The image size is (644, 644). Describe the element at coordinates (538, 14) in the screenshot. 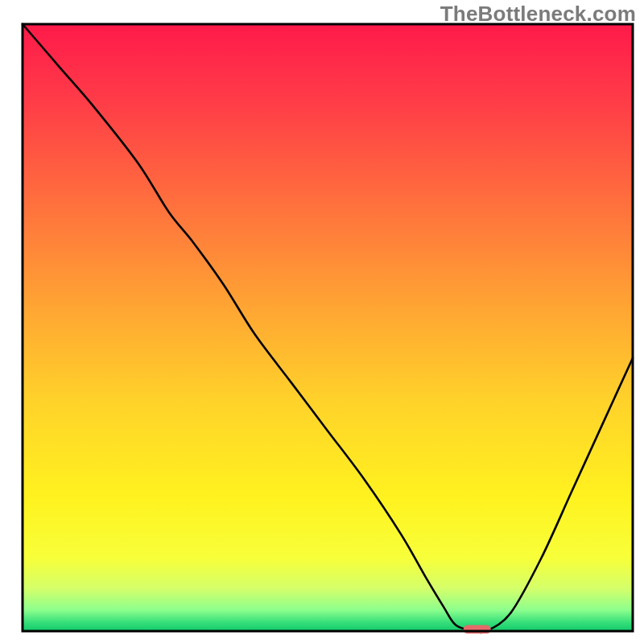

I see `watermark-text: TheBottleneck.com` at that location.